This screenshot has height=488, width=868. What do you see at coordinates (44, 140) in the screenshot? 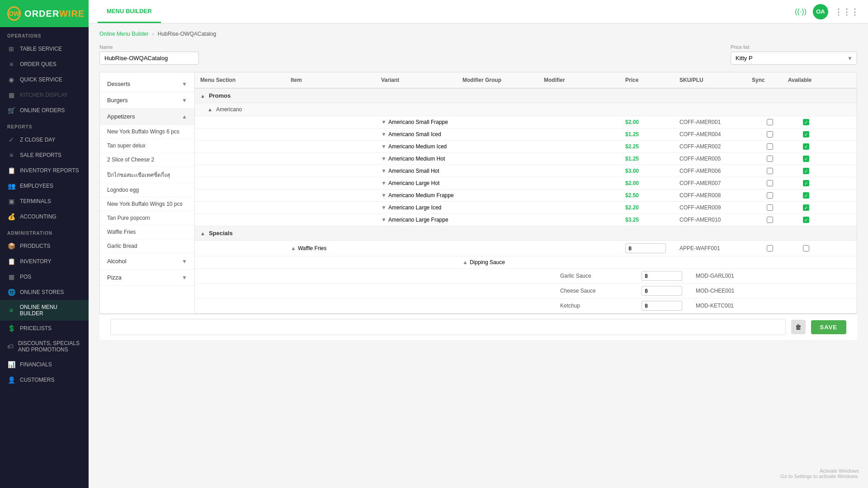
I see `sidebar-item-z-close-day: ✓ Z CLOSE DAY` at bounding box center [44, 140].